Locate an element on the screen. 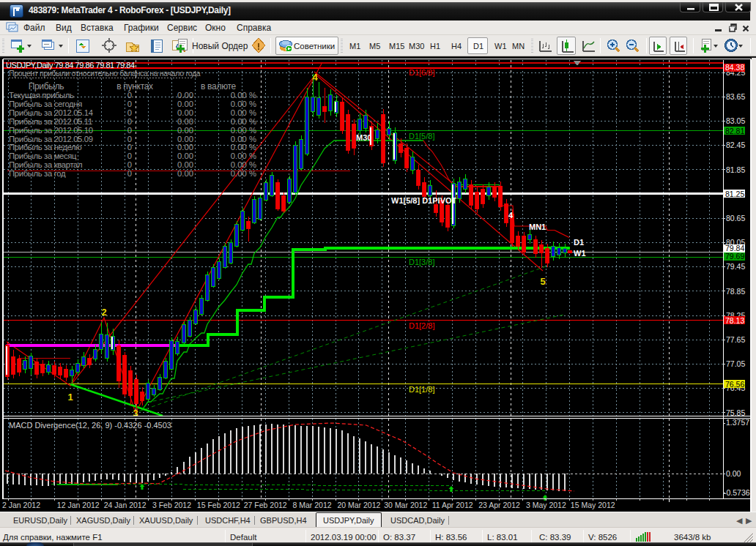 The width and height of the screenshot is (756, 546). svg-text: Прибыль за неделю is located at coordinates (45, 147).